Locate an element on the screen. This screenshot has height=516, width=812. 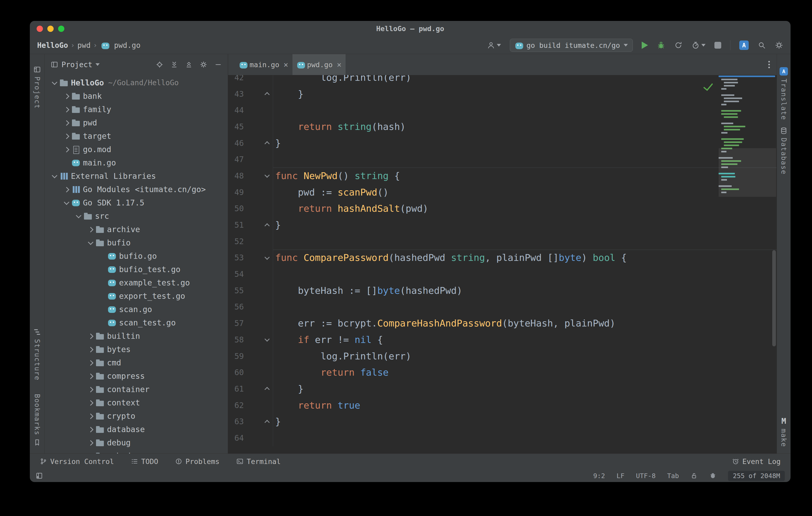
stop-button is located at coordinates (718, 45).